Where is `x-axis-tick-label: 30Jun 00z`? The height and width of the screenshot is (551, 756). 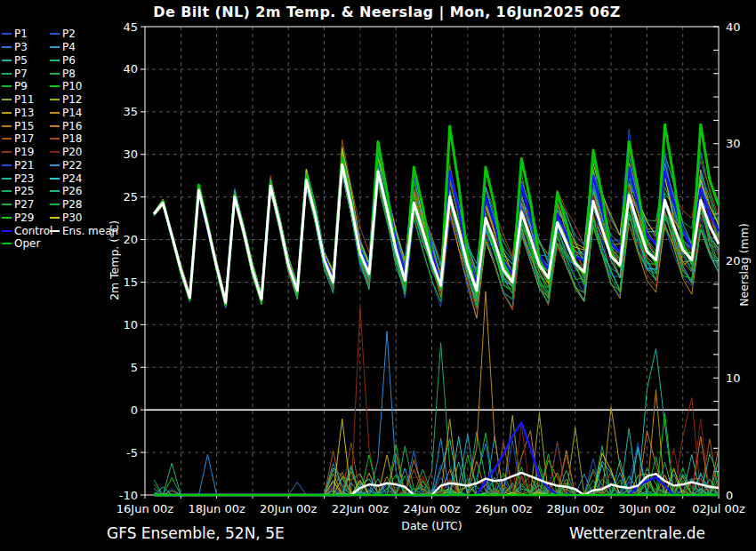
x-axis-tick-label: 30Jun 00z is located at coordinates (647, 508).